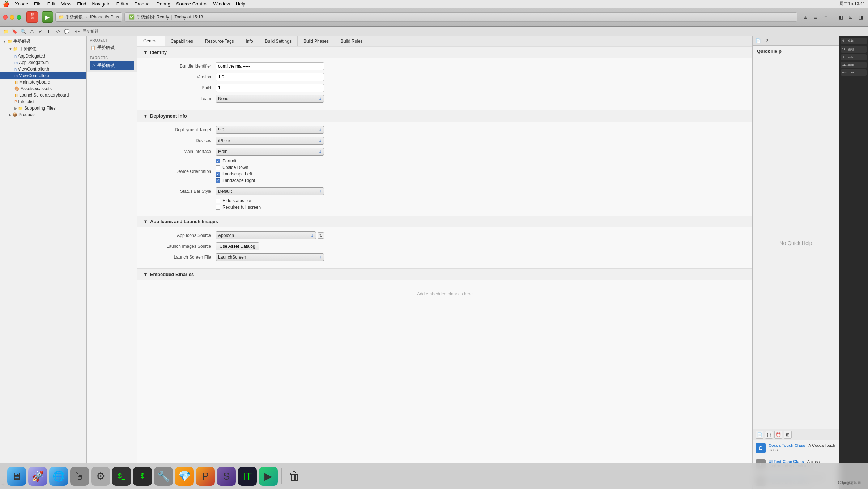  Describe the element at coordinates (218, 181) in the screenshot. I see `landscape-right-checkbox: ✓` at that location.